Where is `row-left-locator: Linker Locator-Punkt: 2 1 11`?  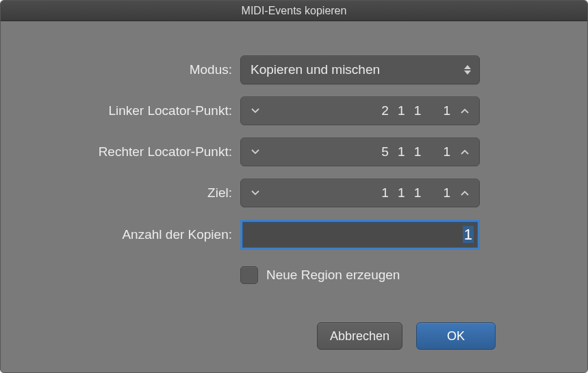
row-left-locator: Linker Locator-Punkt: 2 1 11 is located at coordinates (294, 111).